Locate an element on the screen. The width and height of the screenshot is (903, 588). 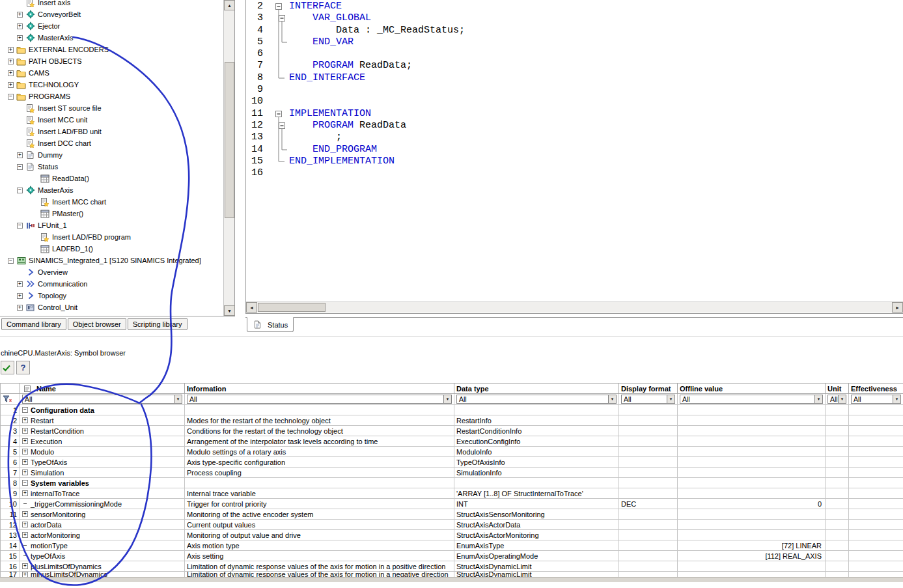
scroll-down-icon: ▼ is located at coordinates (229, 311).